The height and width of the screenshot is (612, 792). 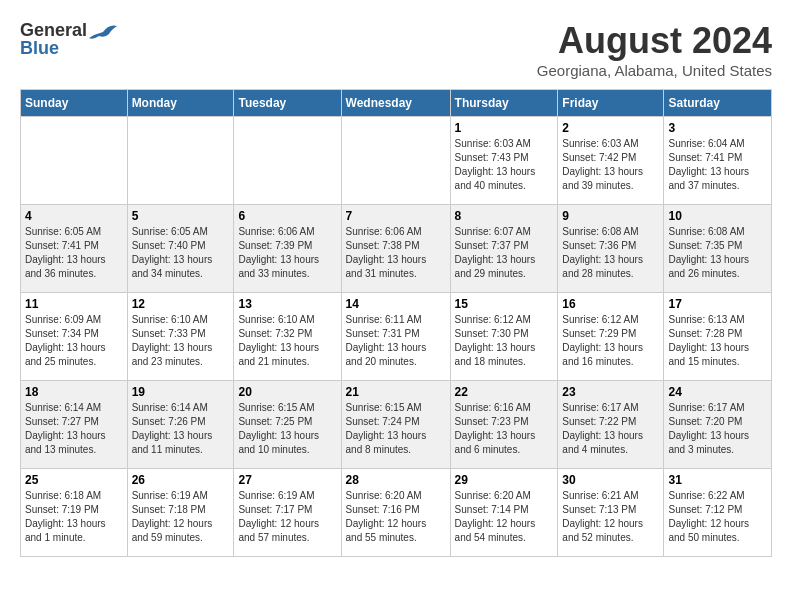 I want to click on table-row: 30Sunrise: 6:21 AM Sunset: 7:13 PM Dayli…, so click(x=611, y=513).